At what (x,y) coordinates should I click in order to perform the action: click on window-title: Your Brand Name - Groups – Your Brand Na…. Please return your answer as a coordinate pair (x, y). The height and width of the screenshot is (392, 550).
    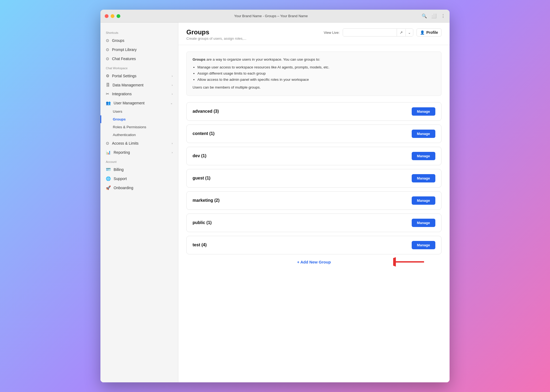
    Looking at the image, I should click on (271, 16).